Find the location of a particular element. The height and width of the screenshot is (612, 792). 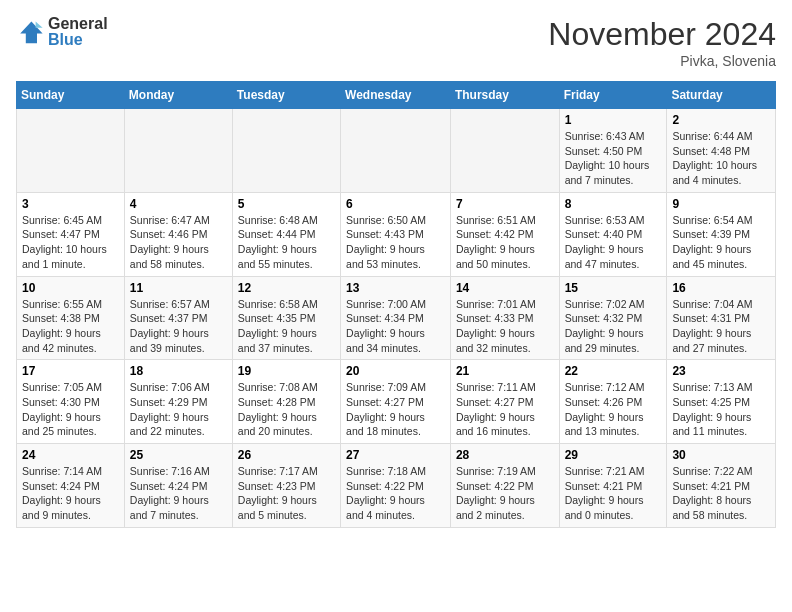

calendar-cell: 15Sunrise: 7:02 AM Sunset: 4:32 PM Dayli… is located at coordinates (613, 318).